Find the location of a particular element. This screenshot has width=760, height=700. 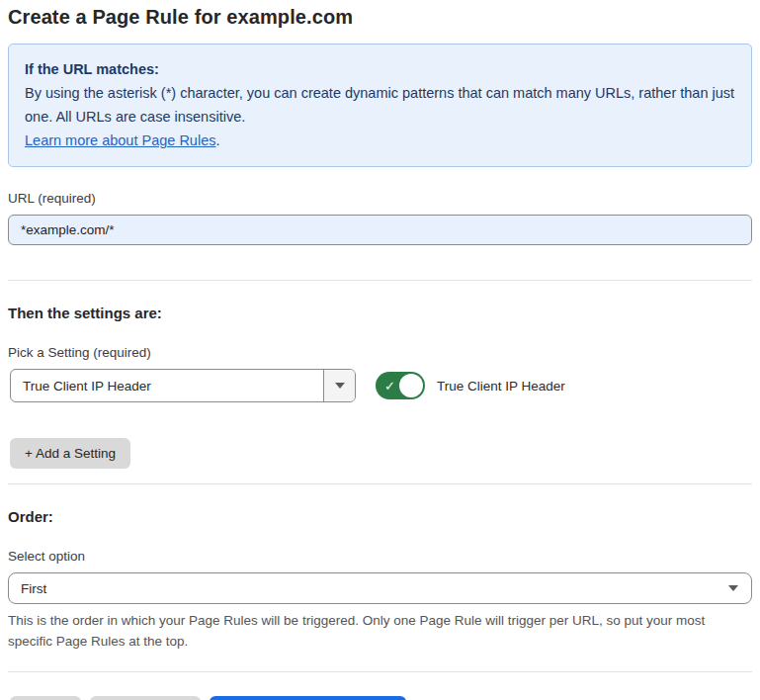

save-deploy-button: Save and Deploy Page Rule is located at coordinates (308, 698).